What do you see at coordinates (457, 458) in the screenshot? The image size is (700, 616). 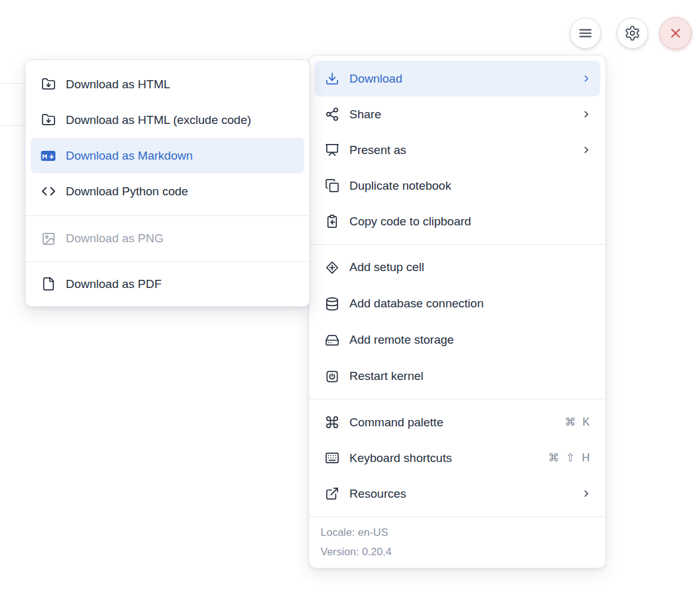 I see `menu-item-keyboard-shortcuts: Keyboard shortcuts ⌘ ⇧ H` at bounding box center [457, 458].